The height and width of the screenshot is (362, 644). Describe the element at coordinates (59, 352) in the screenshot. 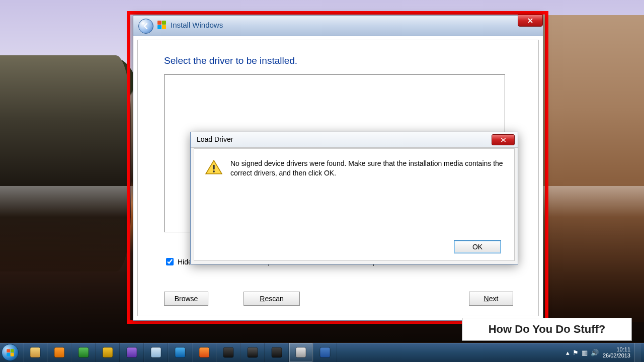

I see `taskbar-item-media-player` at that location.